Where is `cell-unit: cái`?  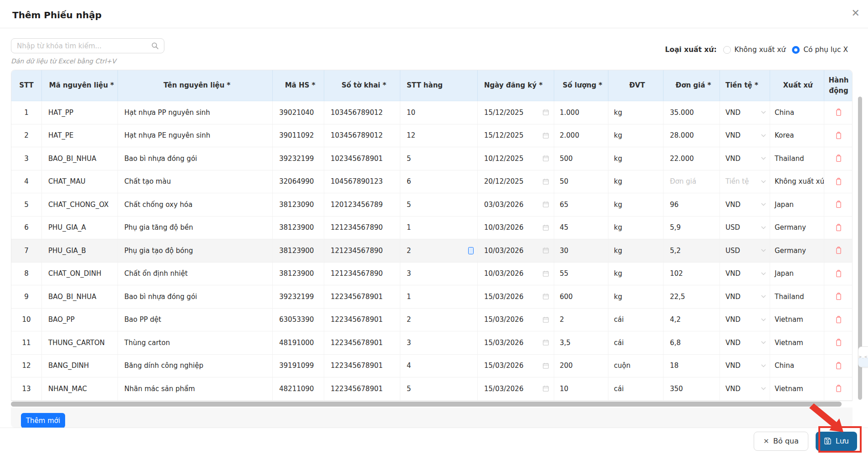
cell-unit: cái is located at coordinates (636, 389).